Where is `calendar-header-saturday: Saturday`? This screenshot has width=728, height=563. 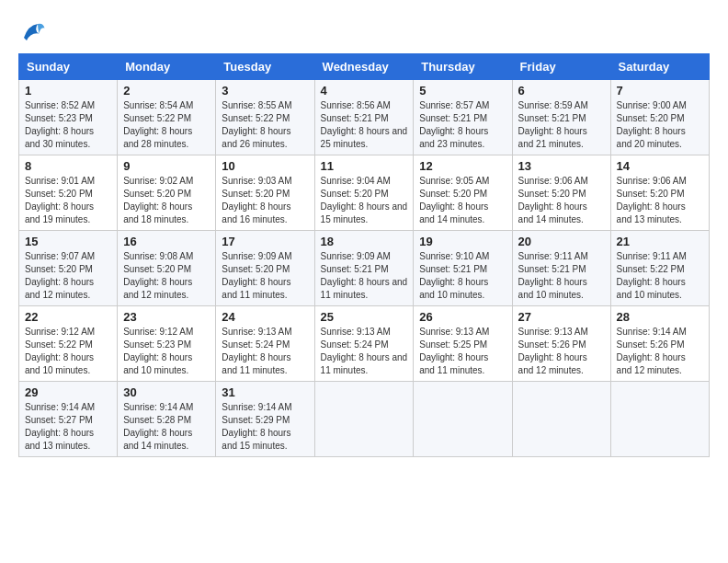 calendar-header-saturday: Saturday is located at coordinates (660, 67).